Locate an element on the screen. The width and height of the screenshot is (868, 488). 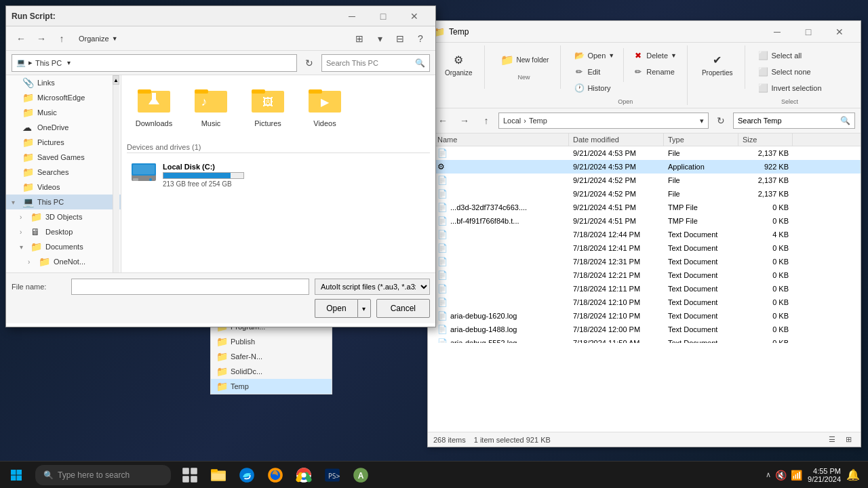
open-dropdown-btn: 📂 Open ▼ is located at coordinates (594, 56).